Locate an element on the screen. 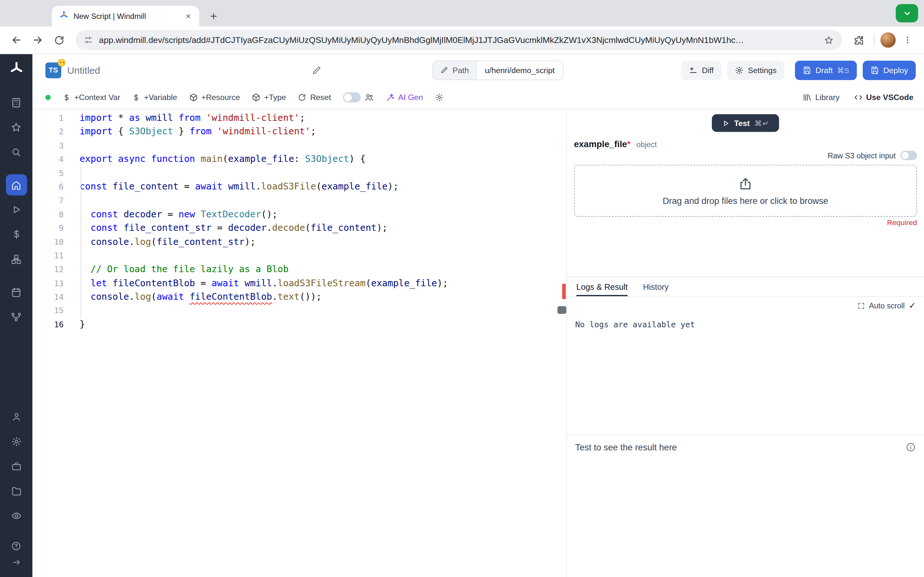 The width and height of the screenshot is (924, 577). sidebar-item-apps is located at coordinates (16, 103).